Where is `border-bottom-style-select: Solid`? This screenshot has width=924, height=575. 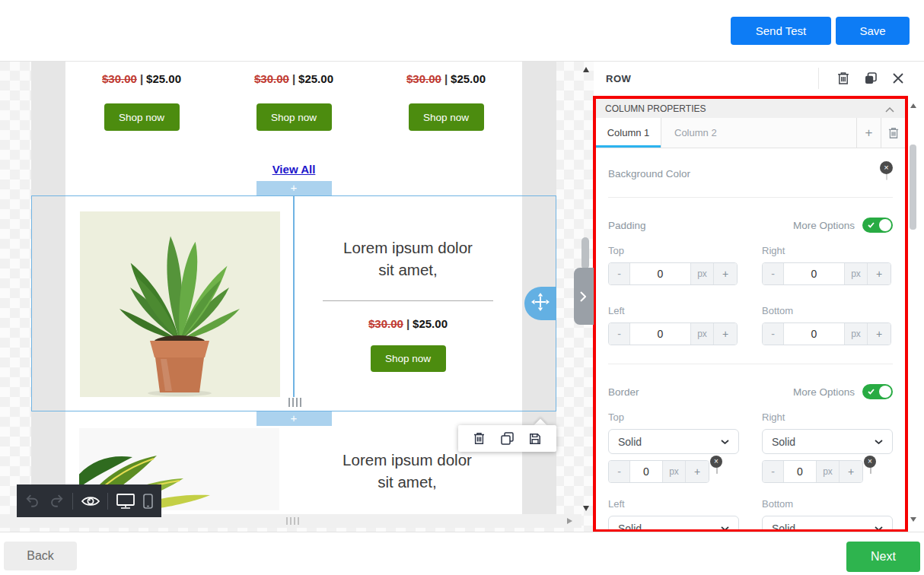
border-bottom-style-select: Solid is located at coordinates (827, 524).